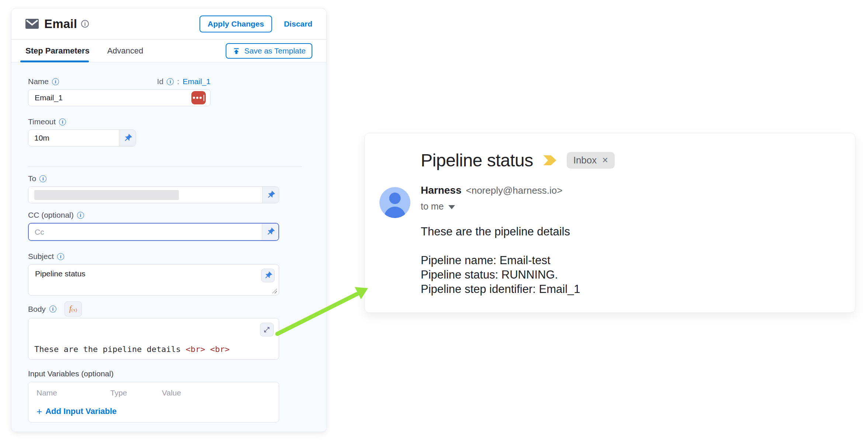 The height and width of the screenshot is (442, 868). What do you see at coordinates (43, 179) in the screenshot?
I see `to-info-icon: i` at bounding box center [43, 179].